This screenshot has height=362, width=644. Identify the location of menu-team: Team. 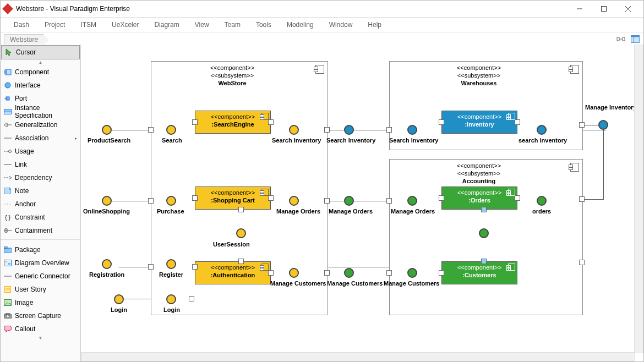
(232, 25).